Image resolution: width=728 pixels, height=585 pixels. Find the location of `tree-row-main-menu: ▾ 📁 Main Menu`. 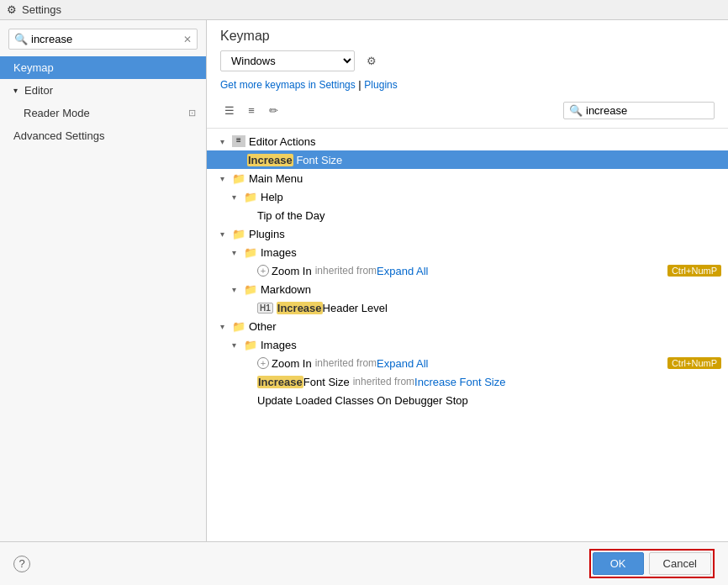

tree-row-main-menu: ▾ 📁 Main Menu is located at coordinates (467, 178).